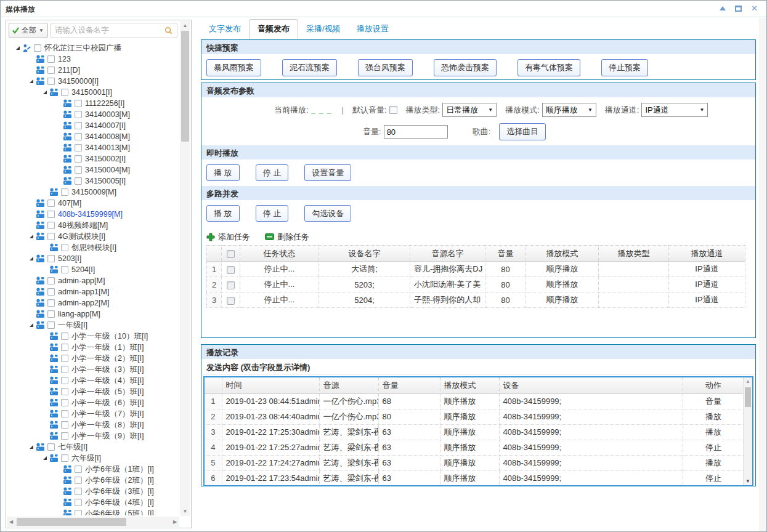  Describe the element at coordinates (93, 469) in the screenshot. I see `tree-item: 小学6年级（1班）[I]` at that location.